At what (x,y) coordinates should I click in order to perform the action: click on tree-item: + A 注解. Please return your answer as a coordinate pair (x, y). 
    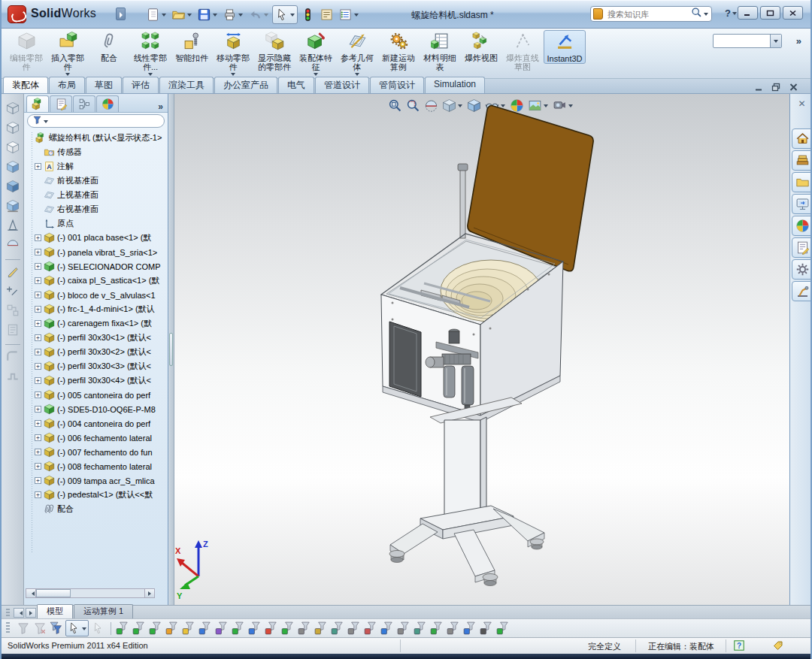
    Looking at the image, I should click on (96, 167).